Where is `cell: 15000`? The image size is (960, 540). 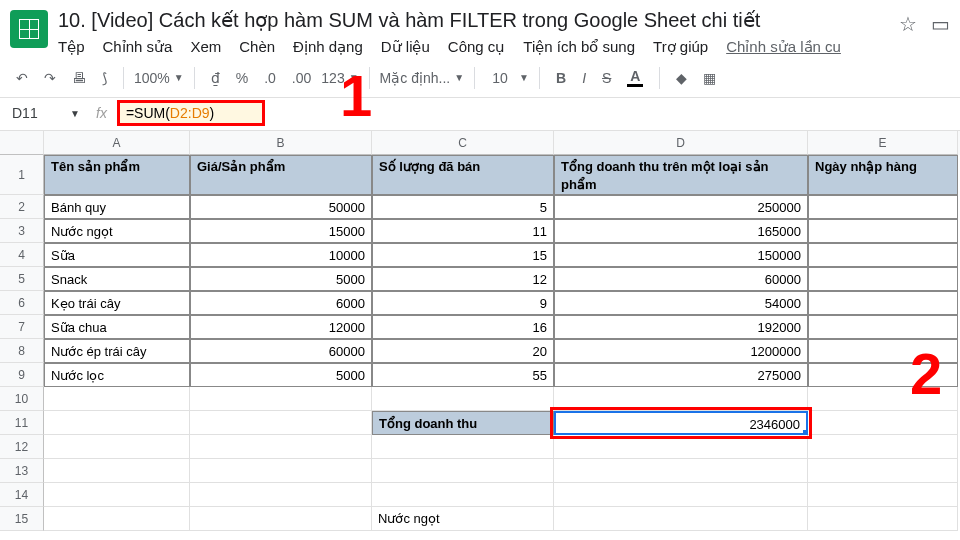 cell: 15000 is located at coordinates (281, 231).